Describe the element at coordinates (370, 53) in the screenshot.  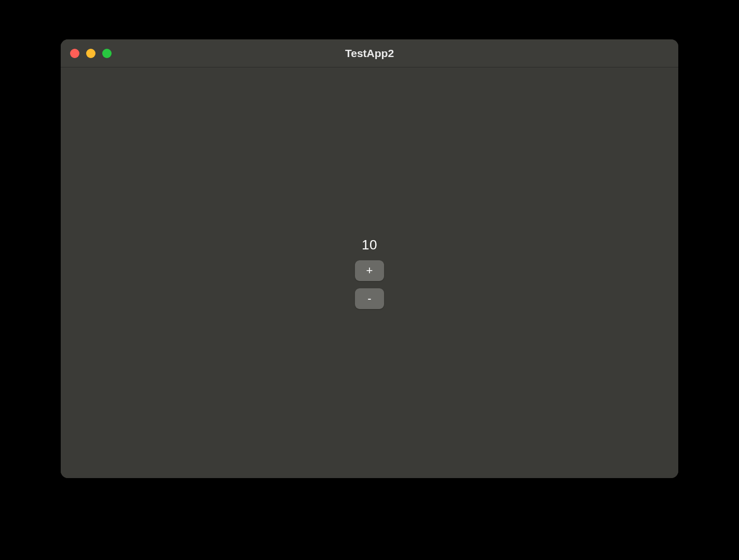
I see `titlebar: TestApp2` at that location.